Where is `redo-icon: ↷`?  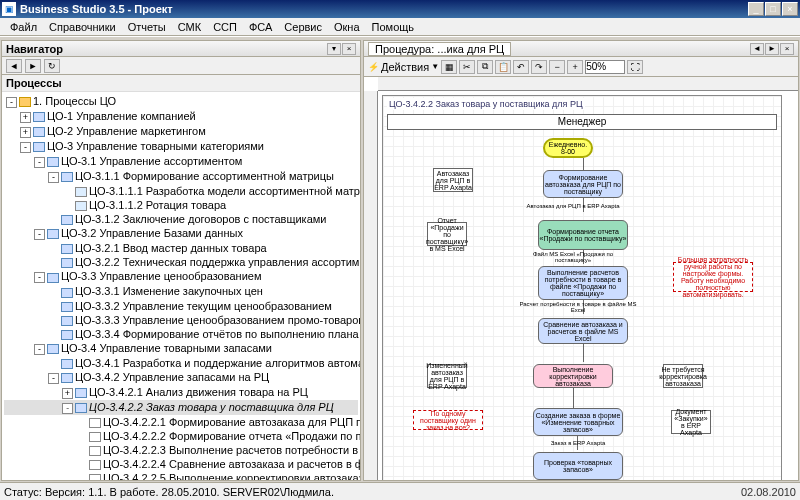 redo-icon: ↷ is located at coordinates (539, 67).